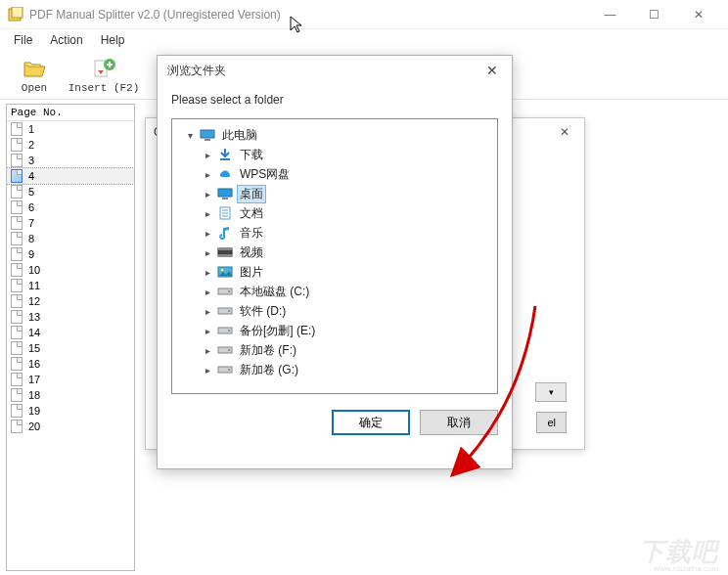 This screenshot has height=575, width=728. I want to click on bg-dialog-close-button: ✕, so click(565, 132).